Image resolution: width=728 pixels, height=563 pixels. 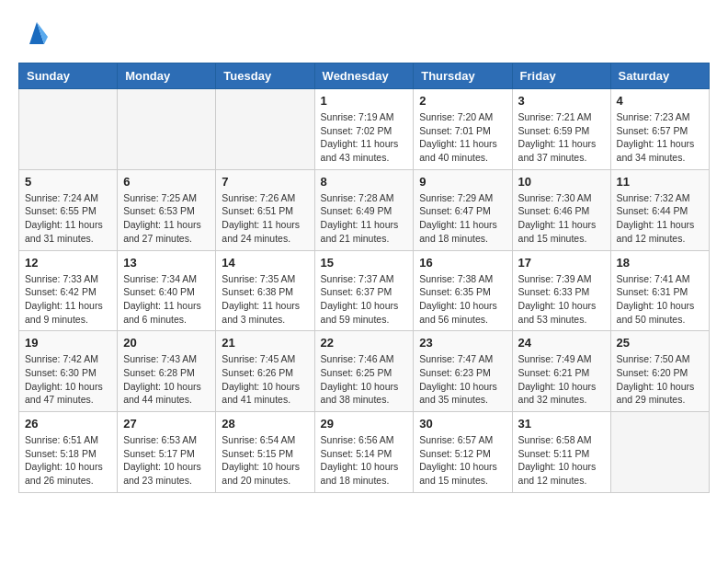 What do you see at coordinates (364, 291) in the screenshot?
I see `calendar-cell: 15Sunrise: 7:37 AM Sunset: 6:37 PM Dayli…` at bounding box center [364, 291].